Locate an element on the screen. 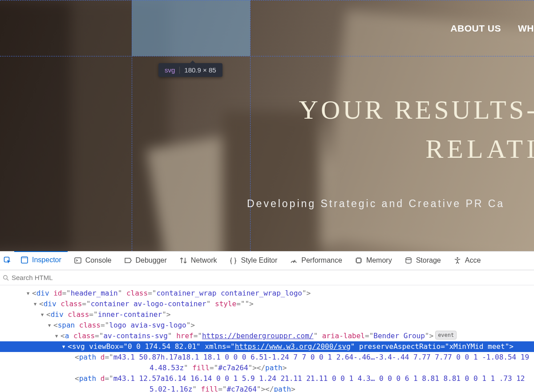 This screenshot has height=392, width=534. storage-icon is located at coordinates (409, 260).